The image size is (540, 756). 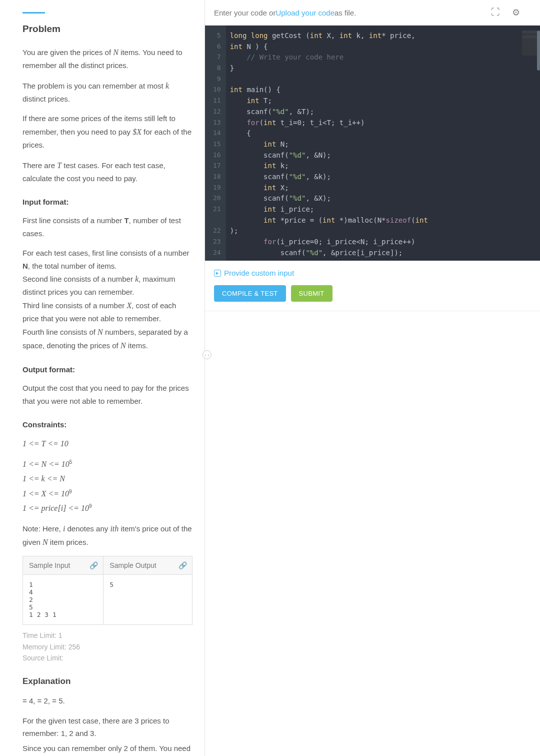 What do you see at coordinates (372, 298) in the screenshot?
I see `button-row: COMPILE & TEST SUBMIT` at bounding box center [372, 298].